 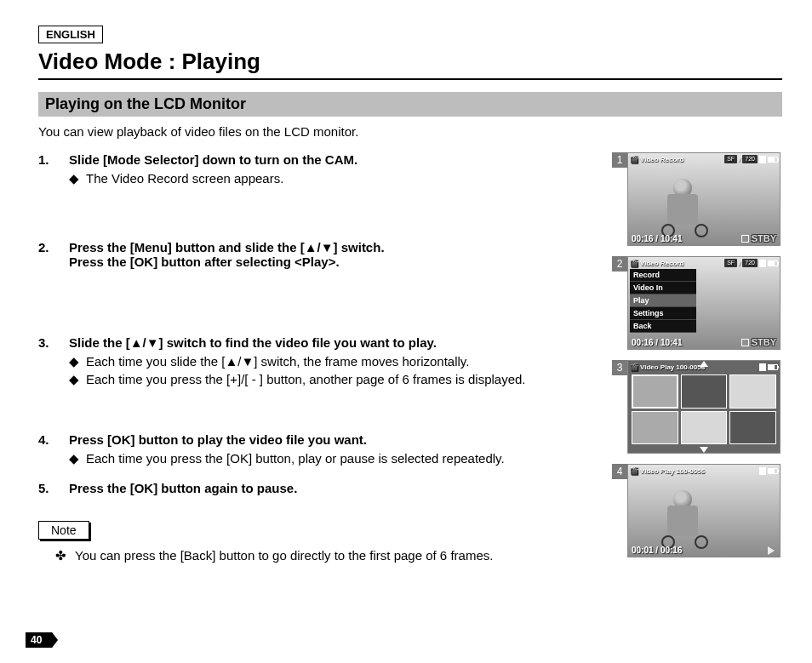 What do you see at coordinates (697, 407) in the screenshot?
I see `screenshot-3: 3 🎬 Video Play 100-0056` at bounding box center [697, 407].